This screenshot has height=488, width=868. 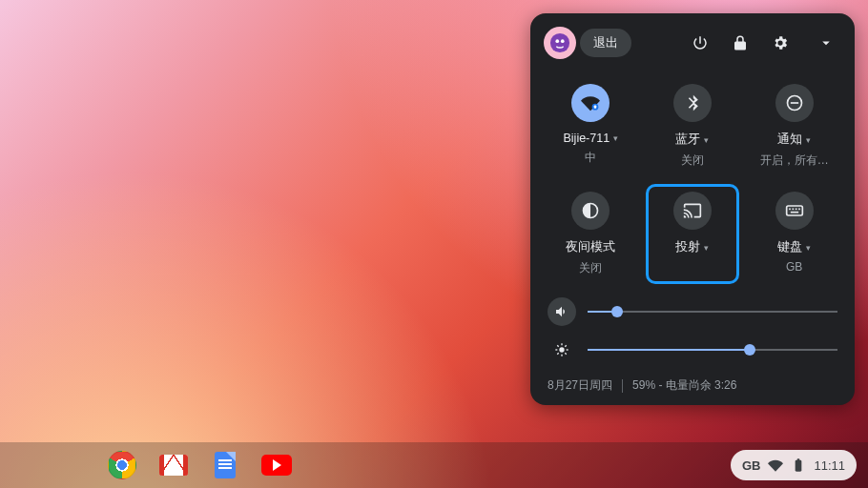 What do you see at coordinates (692, 126) in the screenshot?
I see `tile-bluetooth: 蓝牙▾ 关闭` at bounding box center [692, 126].